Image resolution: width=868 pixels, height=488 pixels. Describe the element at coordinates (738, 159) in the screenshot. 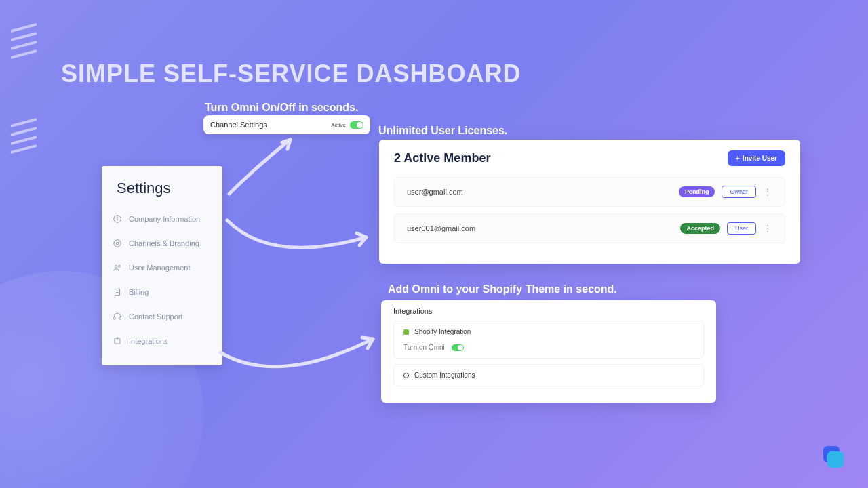

I see `plus-icon: +` at that location.